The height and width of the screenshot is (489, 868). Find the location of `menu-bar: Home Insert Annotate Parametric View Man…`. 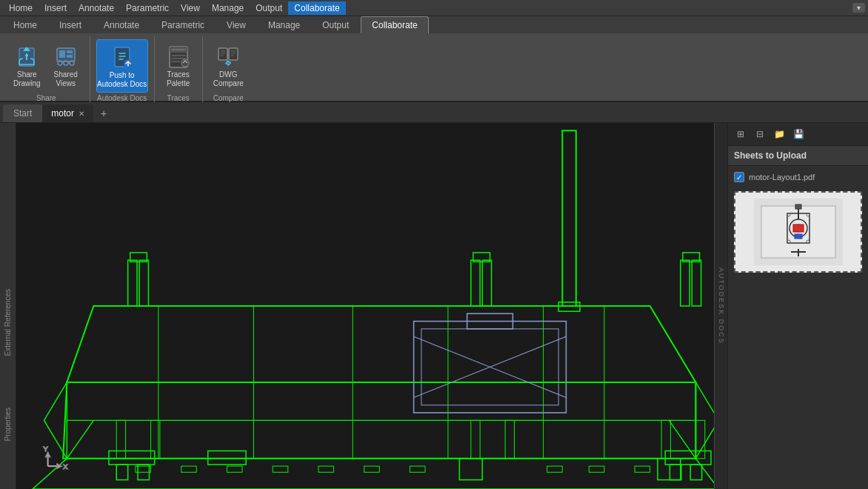

menu-bar: Home Insert Annotate Parametric View Man… is located at coordinates (434, 8).